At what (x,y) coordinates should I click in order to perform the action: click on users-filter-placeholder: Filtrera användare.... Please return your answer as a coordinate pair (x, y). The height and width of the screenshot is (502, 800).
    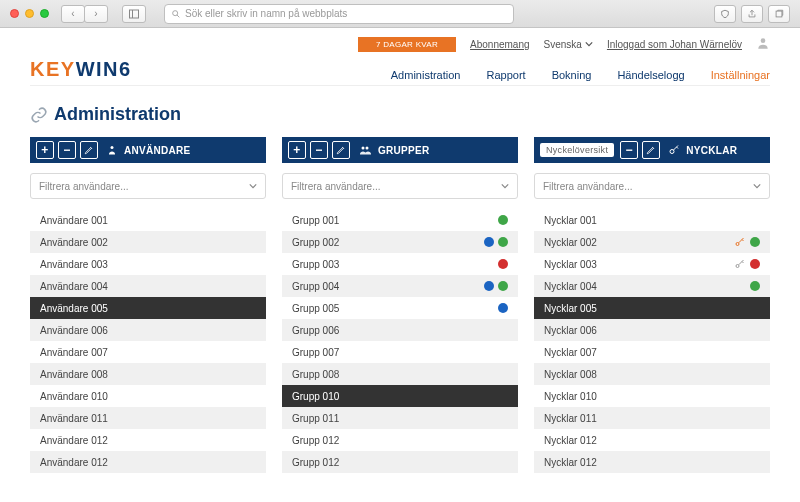
    Looking at the image, I should click on (84, 186).